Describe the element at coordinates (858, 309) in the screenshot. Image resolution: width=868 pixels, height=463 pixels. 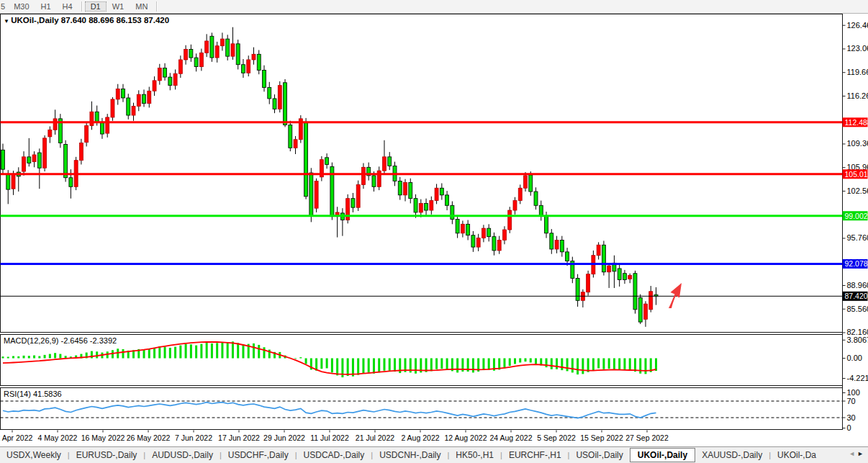
I see `price-tick-85.560: 85.560` at that location.